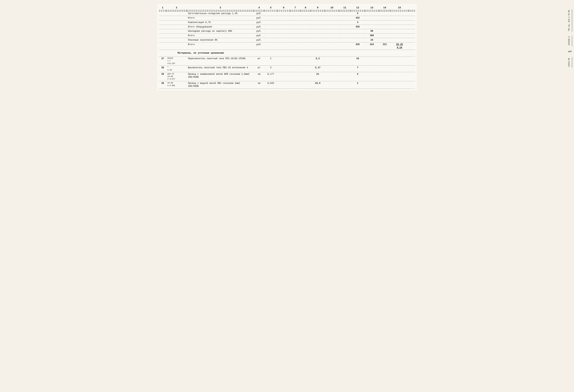 This screenshot has width=574, height=392. What do you see at coordinates (287, 53) in the screenshot?
I see `section-header: Материалы, не учтенные ценниками` at bounding box center [287, 53].